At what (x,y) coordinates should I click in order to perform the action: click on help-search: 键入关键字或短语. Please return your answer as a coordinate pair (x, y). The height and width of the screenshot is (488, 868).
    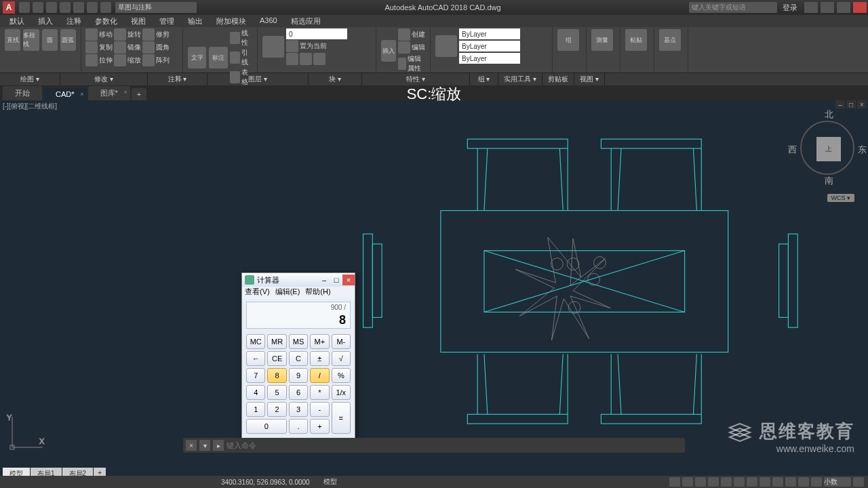
    Looking at the image, I should click on (733, 7).